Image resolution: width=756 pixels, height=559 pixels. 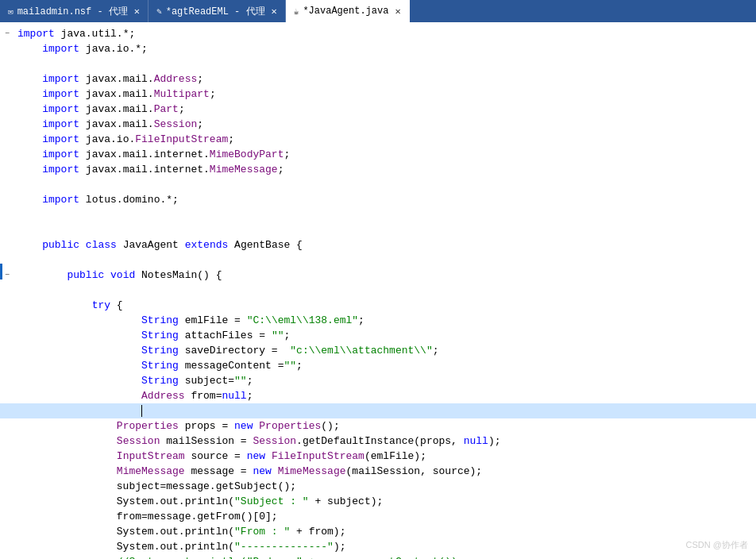 What do you see at coordinates (717, 545) in the screenshot?
I see `watermark: CSDN @协作者` at bounding box center [717, 545].